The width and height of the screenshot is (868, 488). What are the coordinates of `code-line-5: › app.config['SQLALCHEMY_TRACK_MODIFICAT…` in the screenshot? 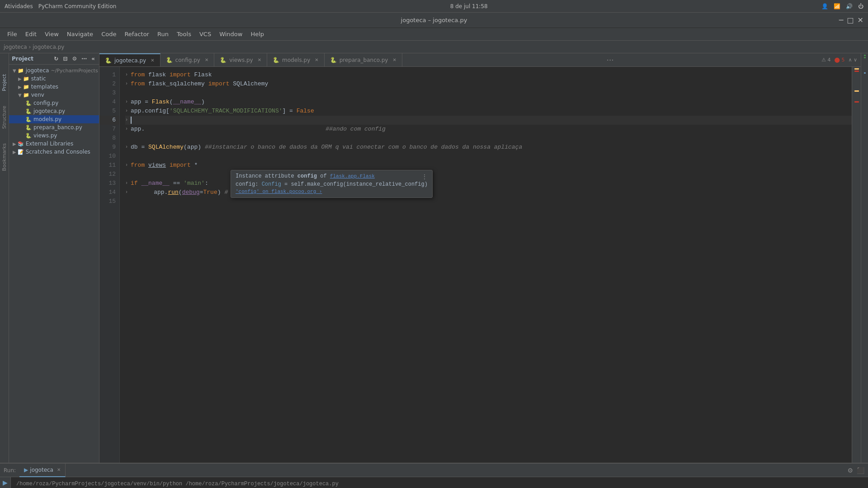 It's located at (488, 111).